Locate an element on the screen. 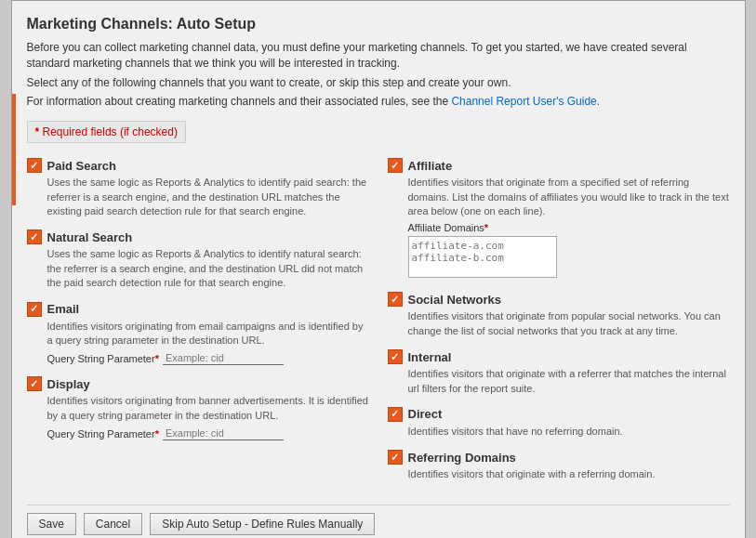 This screenshot has height=538, width=756. channel-email: Email Identifies visitors originating fr… is located at coordinates (198, 335).